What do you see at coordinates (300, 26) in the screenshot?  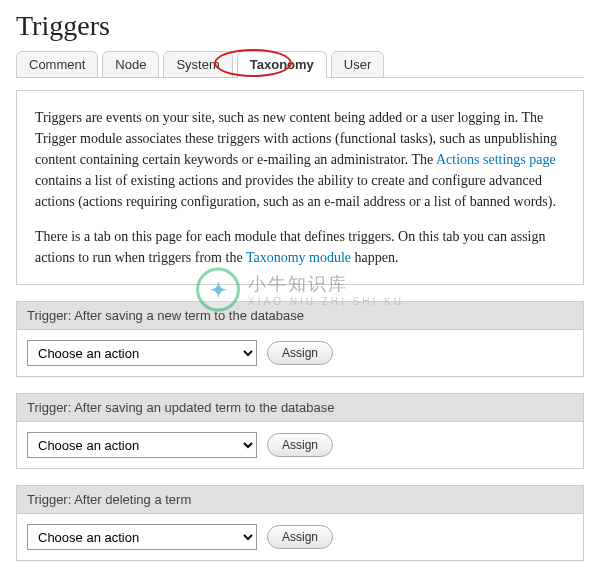 I see `page-title: Triggers` at bounding box center [300, 26].